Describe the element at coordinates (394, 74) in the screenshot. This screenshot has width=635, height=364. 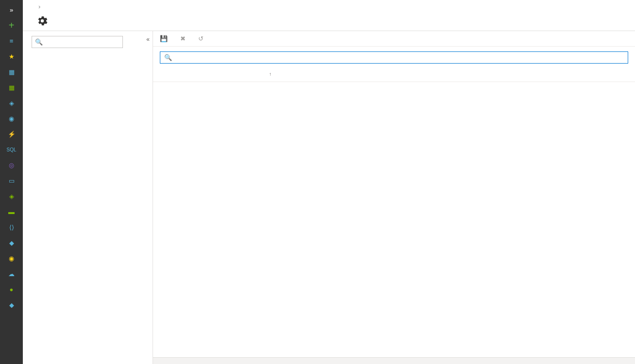
I see `parameters-table: ↑` at that location.